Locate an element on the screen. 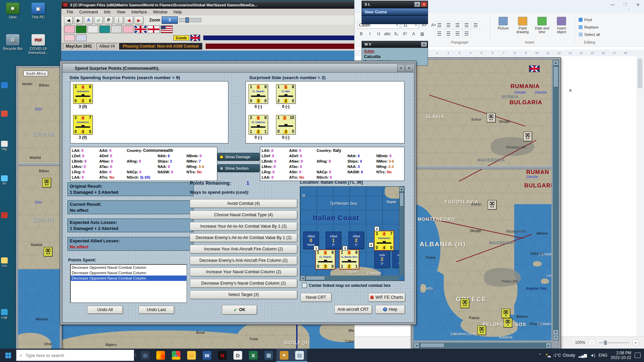 Image resolution: width=644 pixels, height=362 pixels. taskbar-chat-icon: ◎ is located at coordinates (145, 355).